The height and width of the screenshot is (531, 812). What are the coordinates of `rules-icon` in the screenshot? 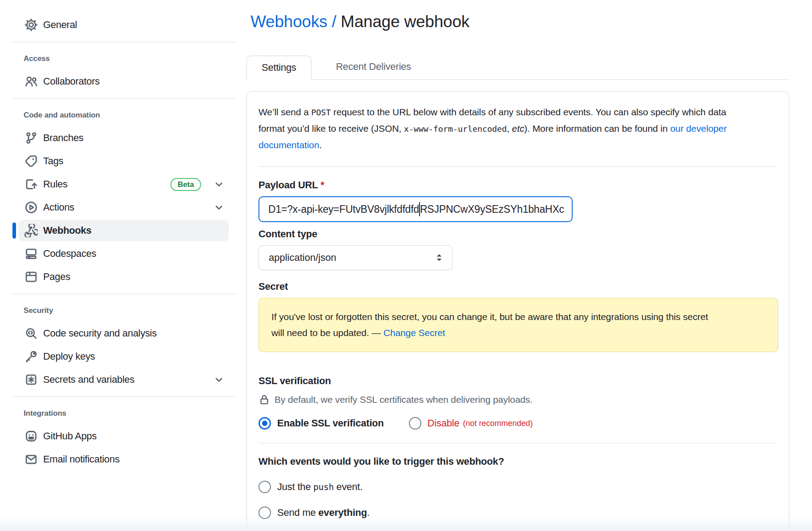 It's located at (31, 184).